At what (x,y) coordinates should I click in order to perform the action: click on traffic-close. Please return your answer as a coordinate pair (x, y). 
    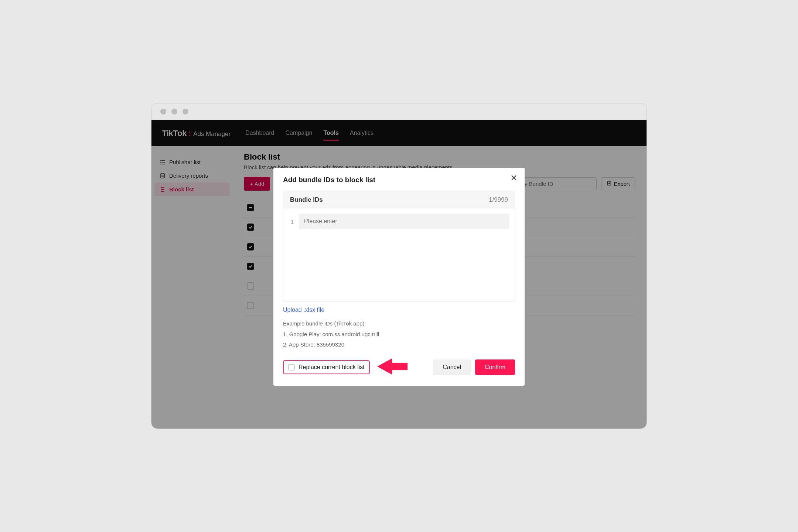
    Looking at the image, I should click on (163, 112).